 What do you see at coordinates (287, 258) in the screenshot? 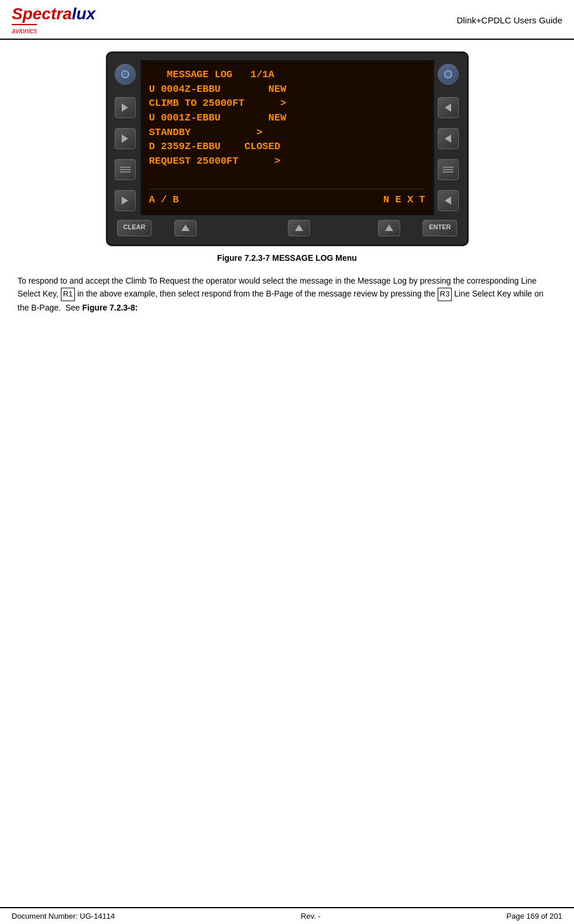
I see `figure-caption: Figure 7.2.3-7 MESSAGE LOG Menu` at bounding box center [287, 258].